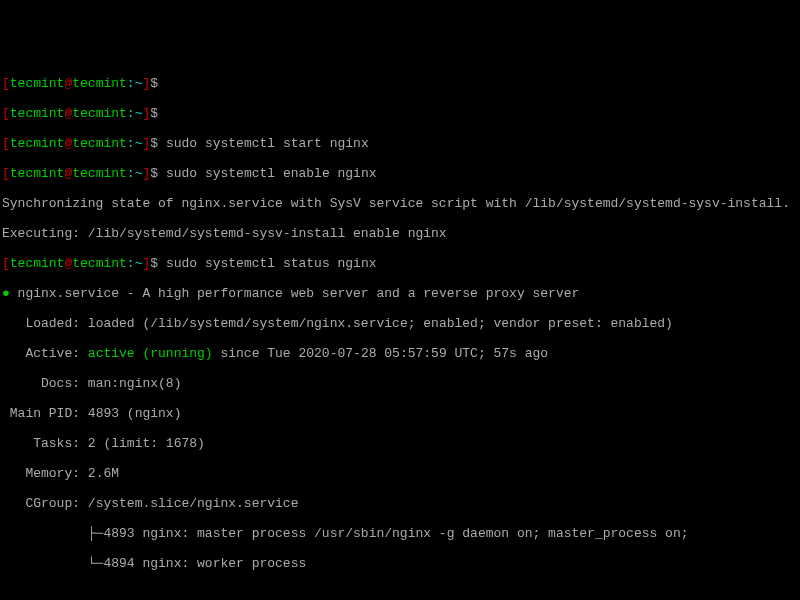  Describe the element at coordinates (400, 414) in the screenshot. I see `status-pid: Main PID: 4893 (nginx)` at that location.